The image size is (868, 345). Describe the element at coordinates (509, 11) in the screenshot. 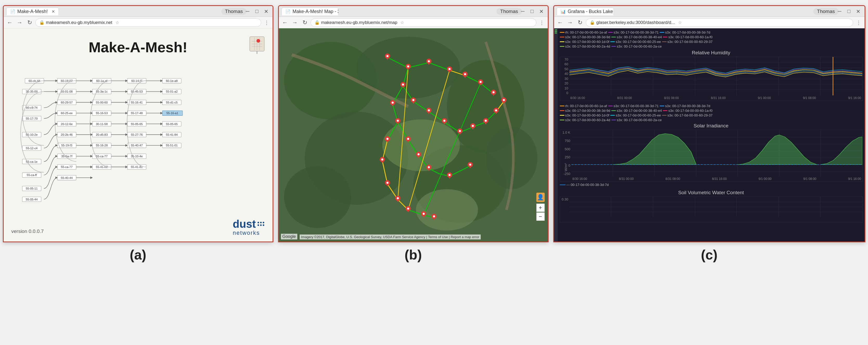

I see `user-badge-b: Thomas` at that location.